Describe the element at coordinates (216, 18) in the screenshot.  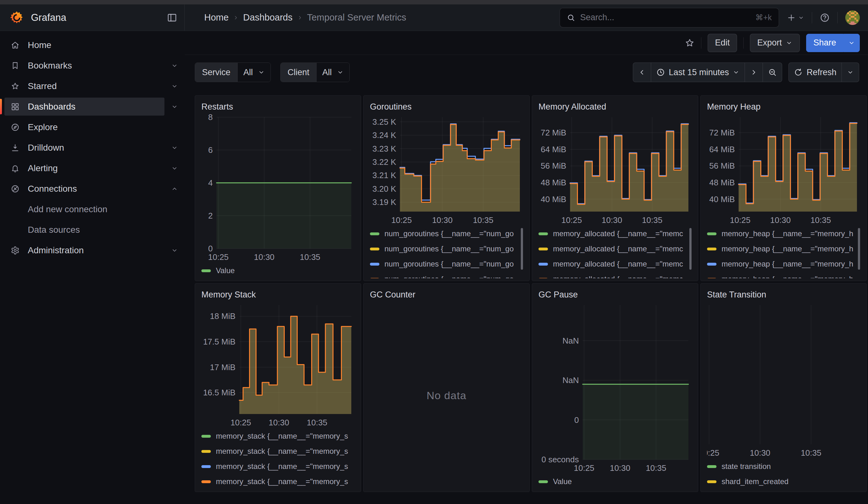
I see `breadcrumb-item: Home` at that location.